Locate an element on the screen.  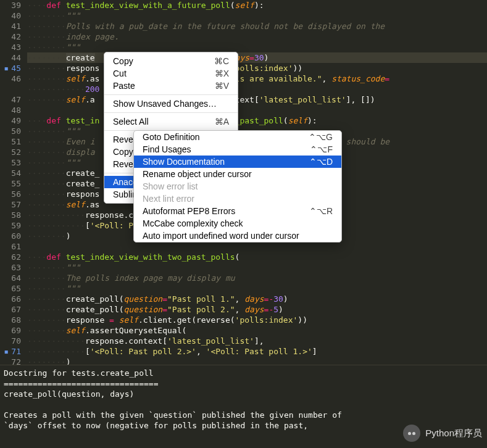
menu-item-show-unsaved-changes: Show Unsaved Changes… is located at coordinates (171, 104).